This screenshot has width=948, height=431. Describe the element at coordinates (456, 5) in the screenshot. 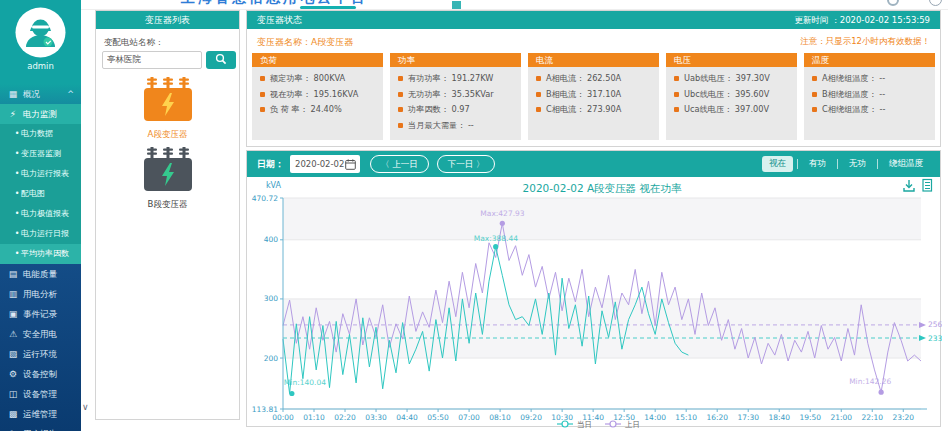

I see `nav-grid-icon` at that location.